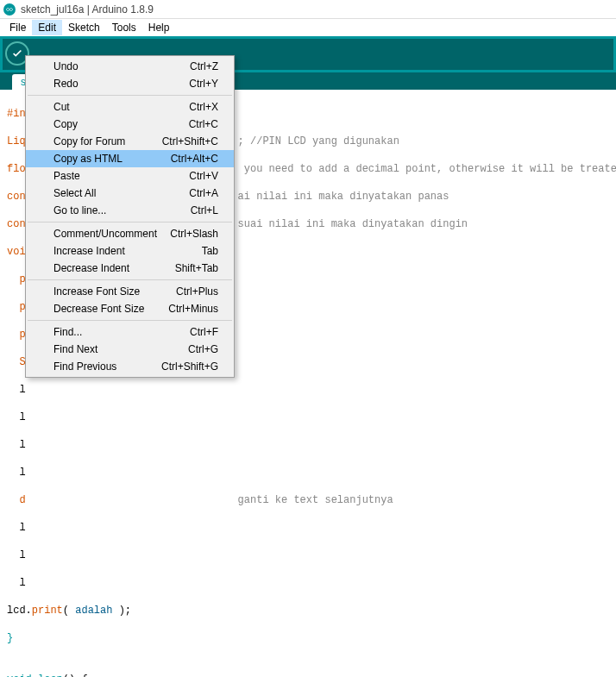 This screenshot has width=616, height=677. I want to click on menu-item-shortcut: Ctrl+G, so click(204, 349).